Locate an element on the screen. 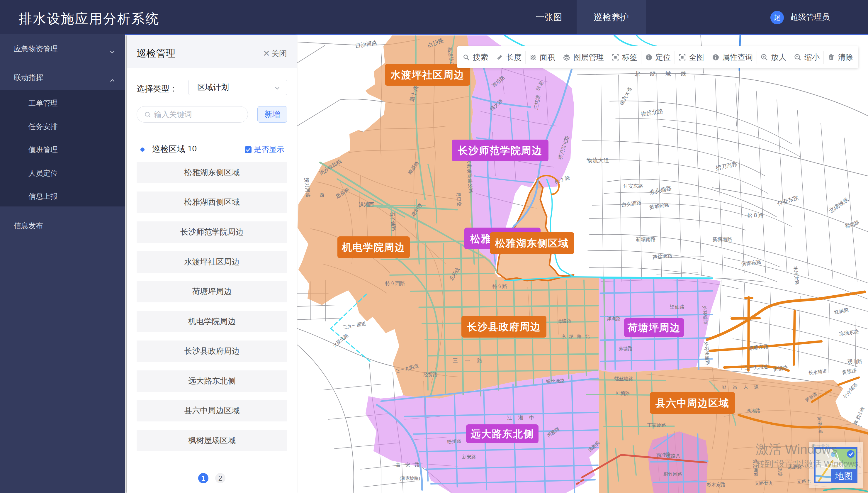 The height and width of the screenshot is (493, 868). svg-text: 县六中周边区域 is located at coordinates (692, 403).